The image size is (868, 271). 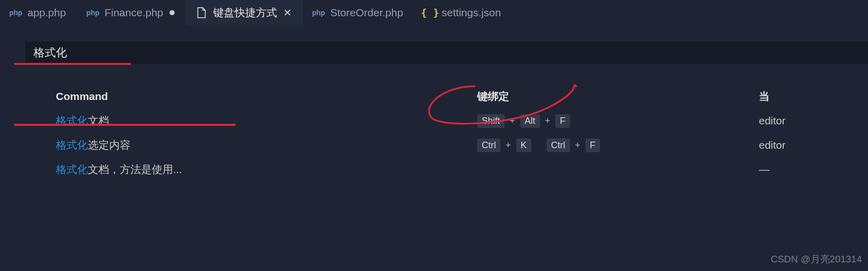 What do you see at coordinates (202, 13) in the screenshot?
I see `document-icon` at bounding box center [202, 13].